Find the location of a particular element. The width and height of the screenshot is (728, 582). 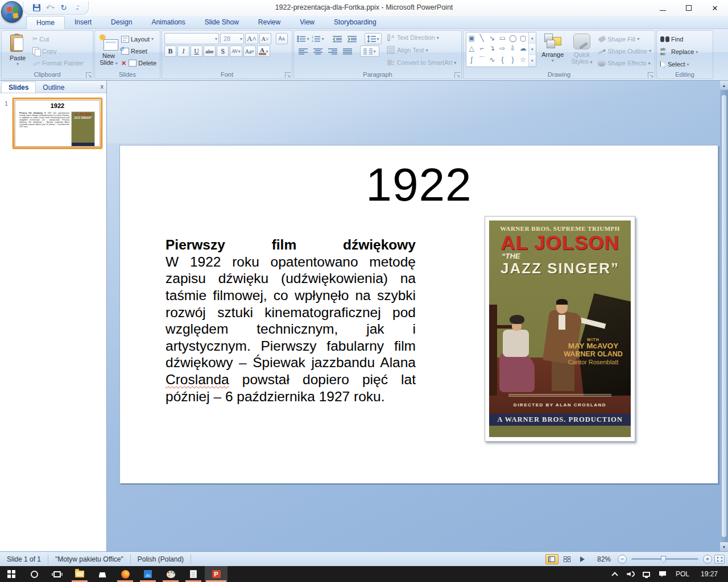

shape-fill-button: Shape Fill▾ is located at coordinates (624, 39).